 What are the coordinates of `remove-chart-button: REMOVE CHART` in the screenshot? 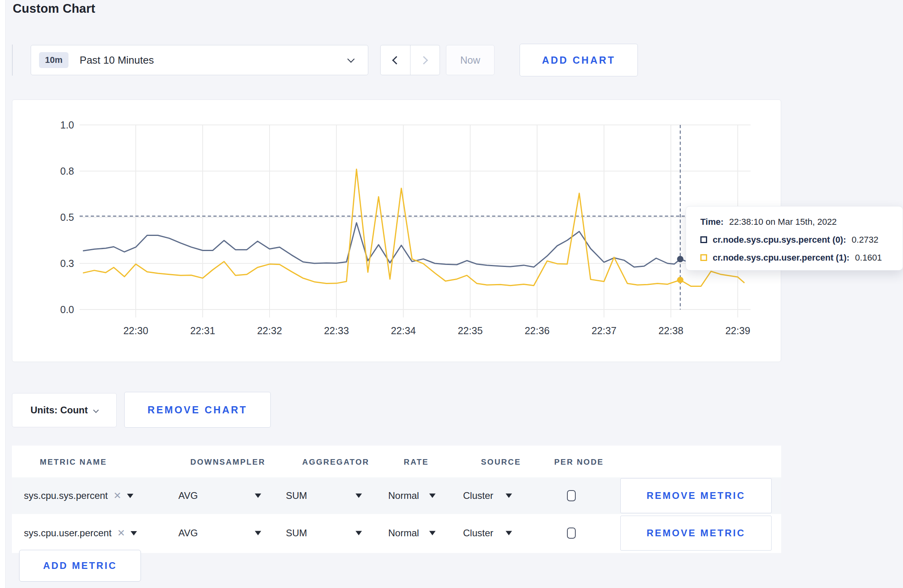 It's located at (197, 410).